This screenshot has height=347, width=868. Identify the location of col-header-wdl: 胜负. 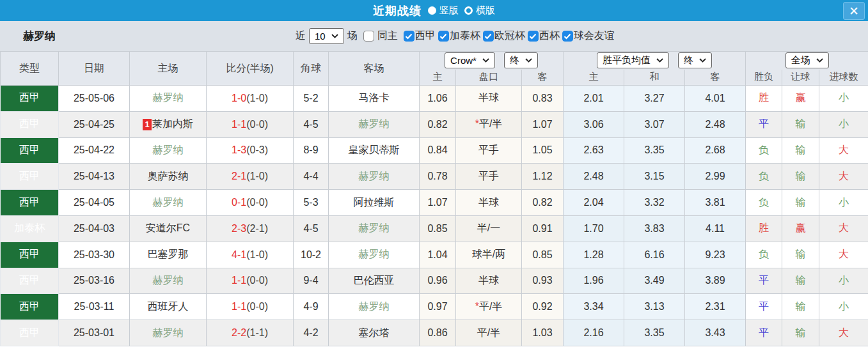
(764, 78).